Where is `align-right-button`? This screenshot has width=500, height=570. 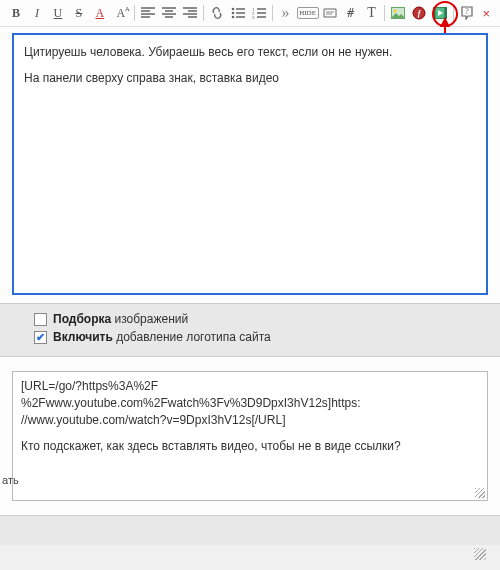
align-right-button is located at coordinates (190, 13).